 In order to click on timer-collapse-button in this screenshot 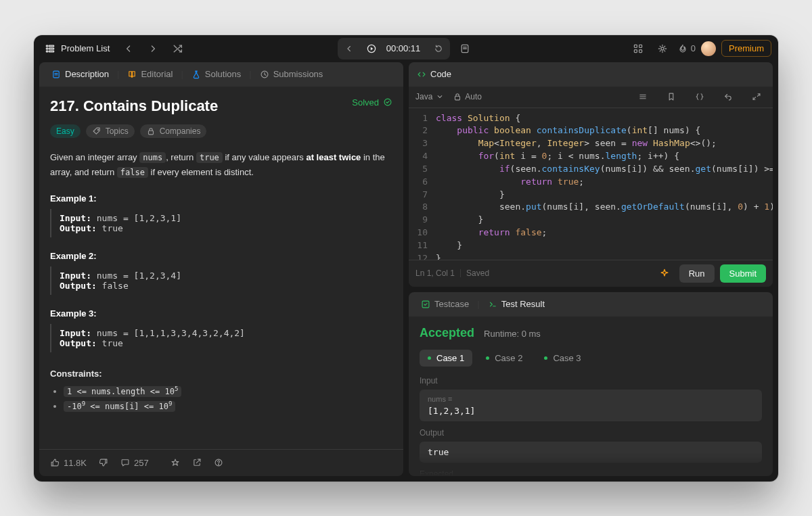, I will do `click(349, 49)`.